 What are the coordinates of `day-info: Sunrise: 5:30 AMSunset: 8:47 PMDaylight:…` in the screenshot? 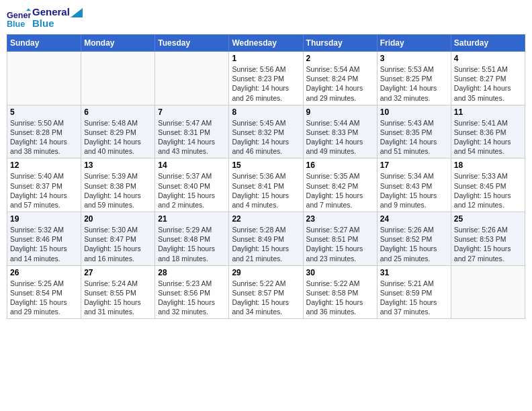 It's located at (118, 244).